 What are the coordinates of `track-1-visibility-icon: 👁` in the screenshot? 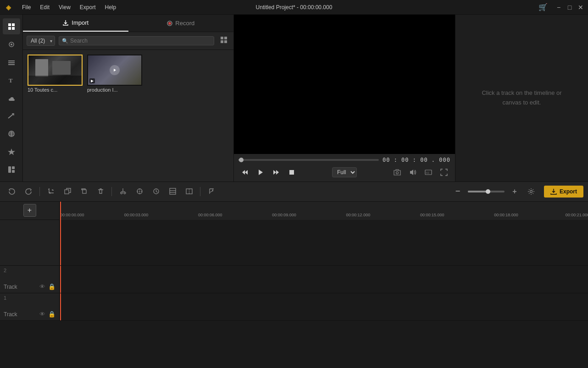 It's located at (42, 314).